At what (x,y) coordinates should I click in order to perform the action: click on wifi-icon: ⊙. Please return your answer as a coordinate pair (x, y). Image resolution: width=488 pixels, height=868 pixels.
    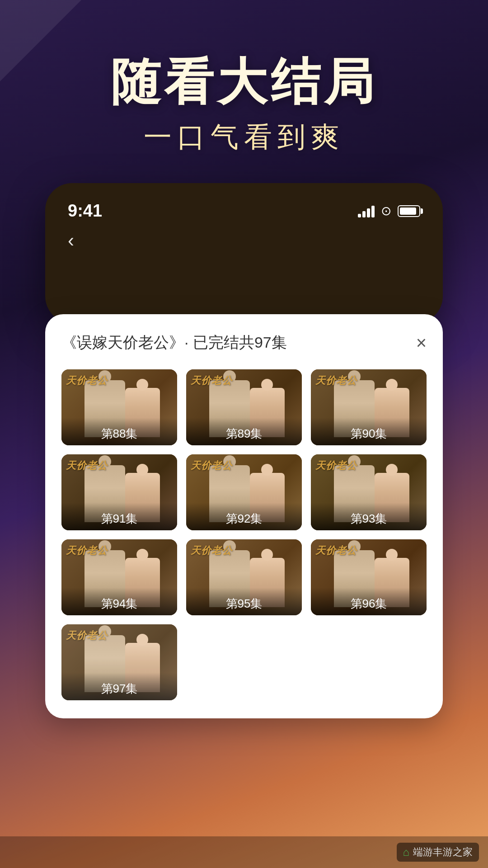
    Looking at the image, I should click on (386, 211).